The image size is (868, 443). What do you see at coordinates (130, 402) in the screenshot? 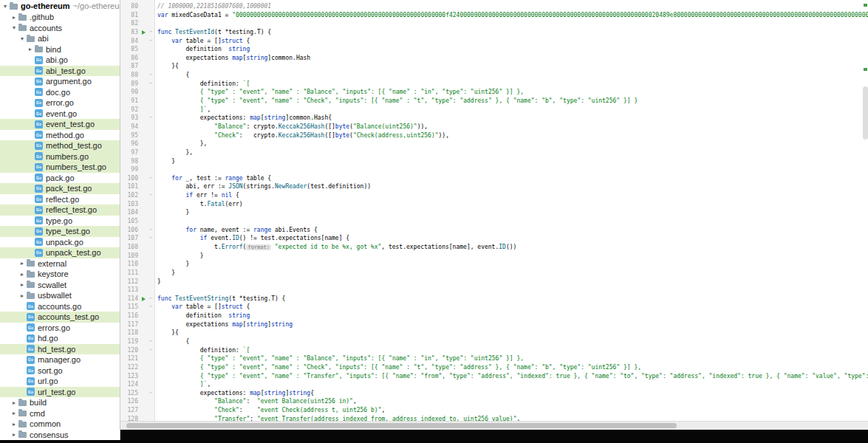
I see `line-number: 126` at bounding box center [130, 402].